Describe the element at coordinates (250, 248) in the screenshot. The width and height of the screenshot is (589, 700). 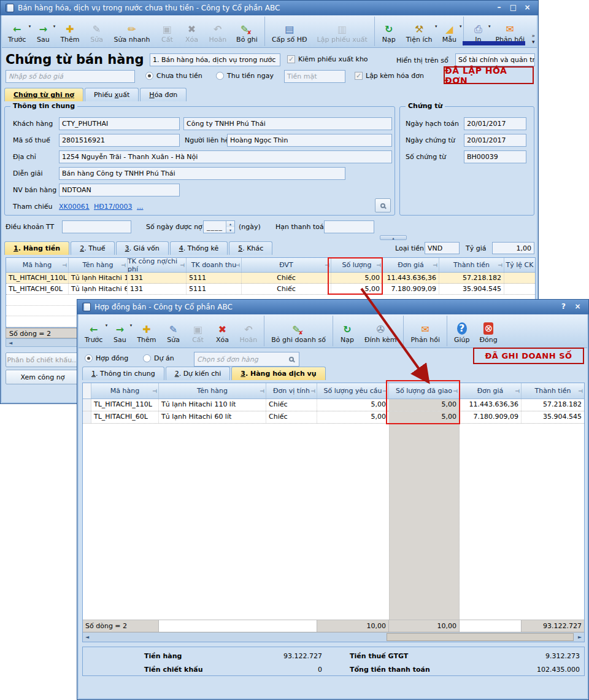
I see `tab-other: 5. Khác` at that location.